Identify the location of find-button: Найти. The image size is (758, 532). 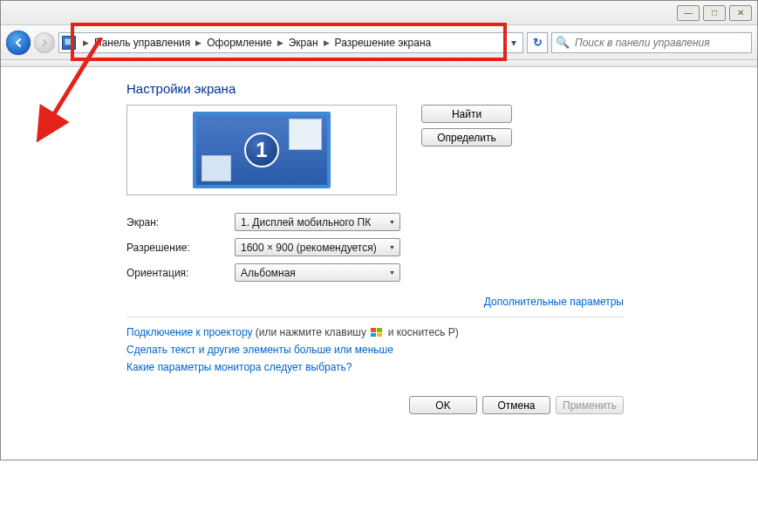
(467, 113).